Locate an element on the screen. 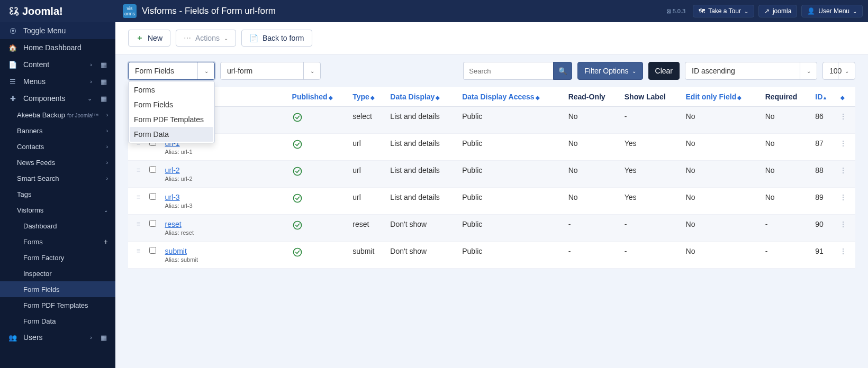 The height and width of the screenshot is (368, 868). sidebar-label: Menus is located at coordinates (34, 81).